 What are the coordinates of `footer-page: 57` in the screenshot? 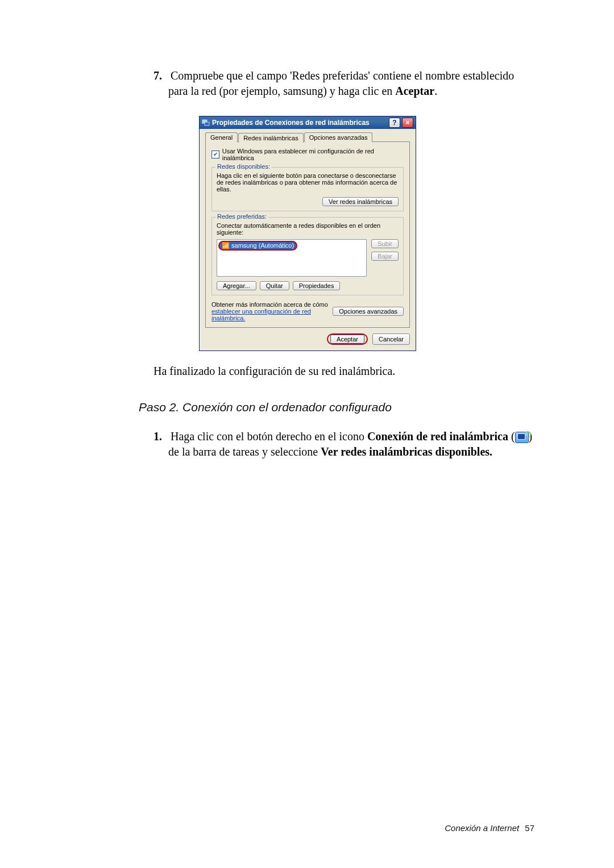 It's located at (530, 828).